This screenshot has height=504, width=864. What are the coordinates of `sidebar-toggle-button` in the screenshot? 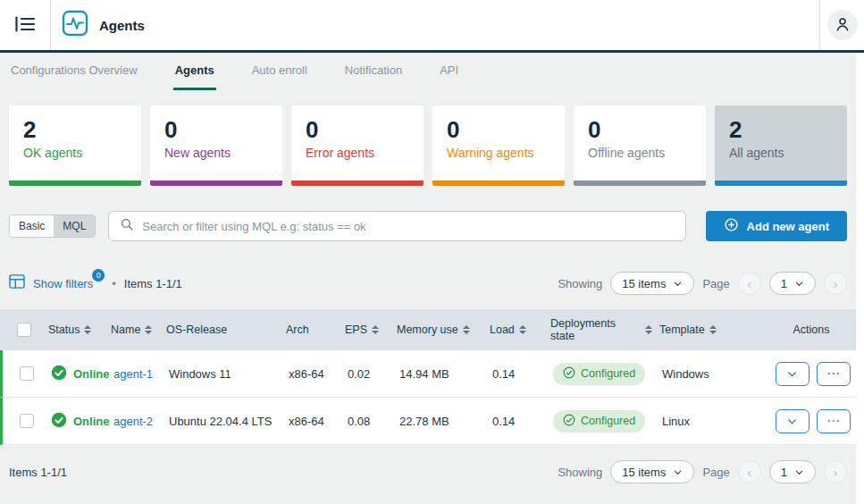 It's located at (25, 25).